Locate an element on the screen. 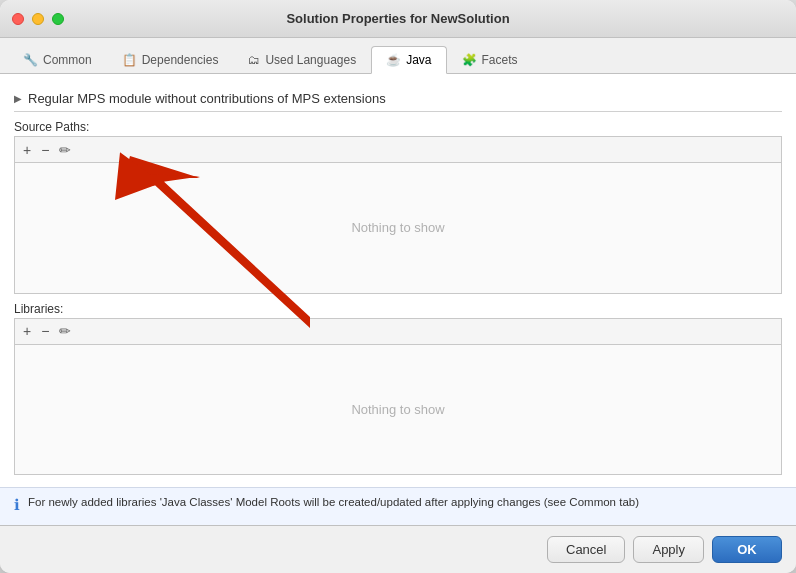 The image size is (796, 573). tab-dependencies: 📋 Dependencies is located at coordinates (170, 60).